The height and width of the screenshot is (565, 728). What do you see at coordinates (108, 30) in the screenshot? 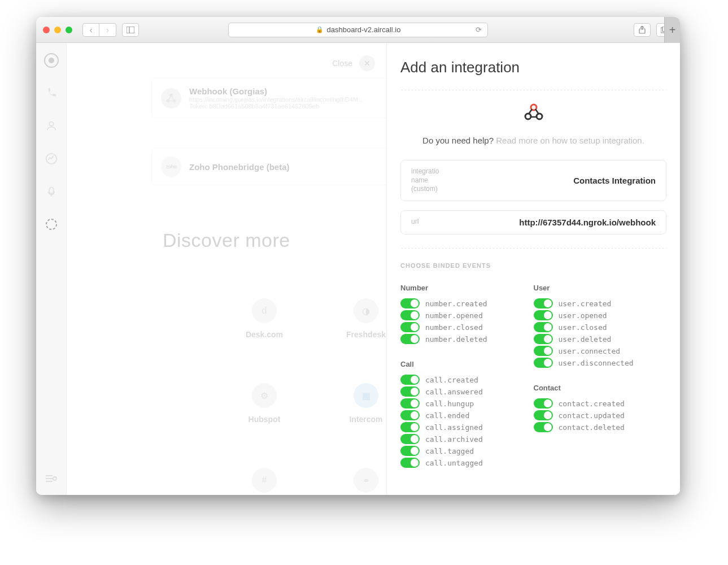
I see `forward-button: ›` at bounding box center [108, 30].